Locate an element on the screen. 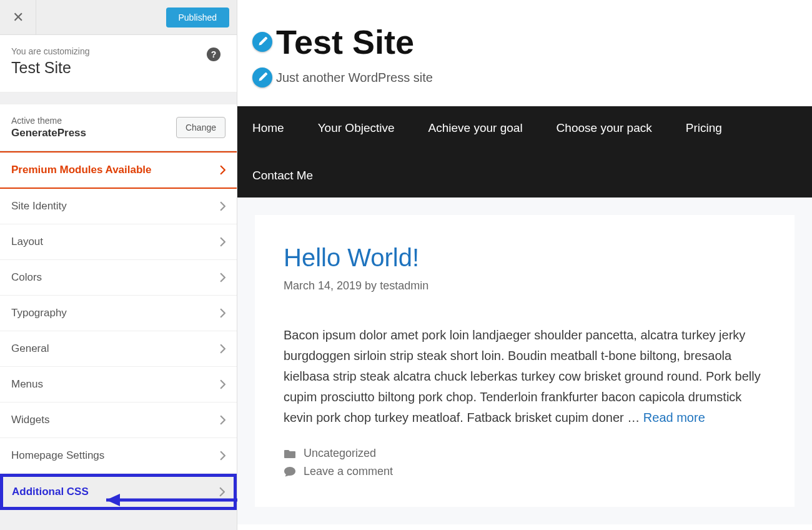  nav-item-choose: Choose your pack is located at coordinates (605, 128).